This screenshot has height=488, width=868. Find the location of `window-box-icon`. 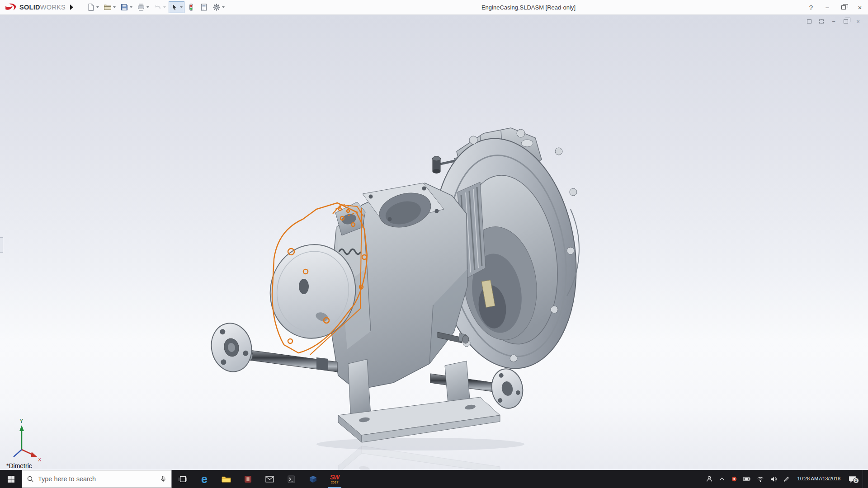

window-box-icon is located at coordinates (821, 22).